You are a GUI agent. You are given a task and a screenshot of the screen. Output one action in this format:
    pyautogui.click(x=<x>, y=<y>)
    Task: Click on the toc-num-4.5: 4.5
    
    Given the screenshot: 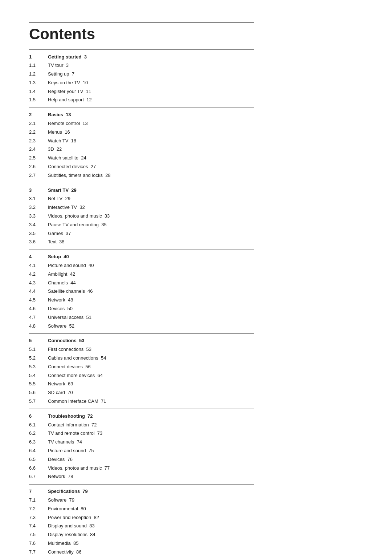 What is the action you would take?
    pyautogui.click(x=38, y=300)
    